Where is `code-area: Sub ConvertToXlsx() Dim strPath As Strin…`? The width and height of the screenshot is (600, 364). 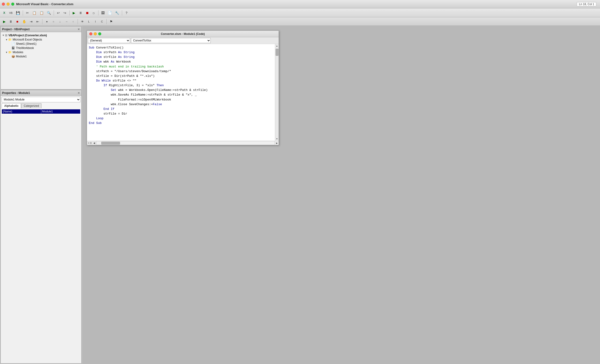
code-area: Sub ConvertToXlsx() Dim strPath As Strin… is located at coordinates (183, 92).